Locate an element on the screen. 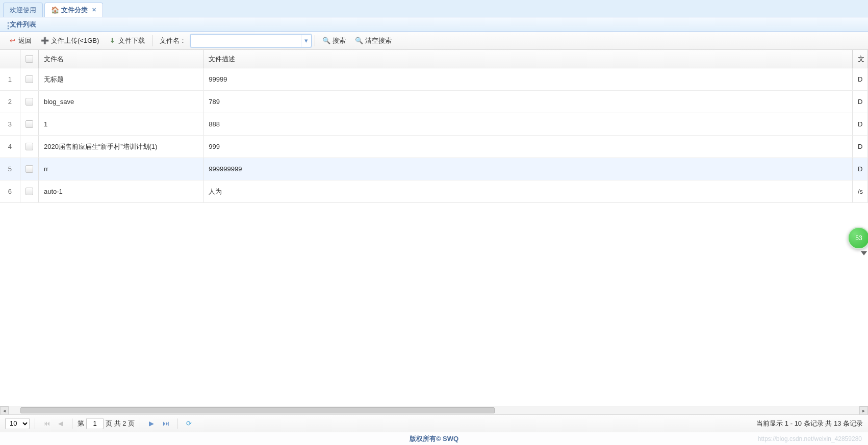 The width and height of the screenshot is (868, 445). floating-badge-text: 53 is located at coordinates (859, 238).